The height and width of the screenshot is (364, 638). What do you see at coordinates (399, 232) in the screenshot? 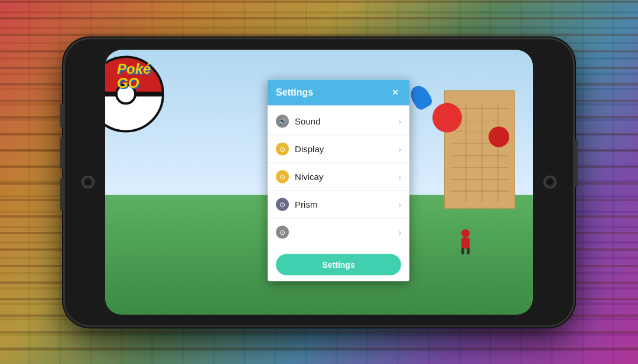
I see `misc-chevron: ›` at bounding box center [399, 232].